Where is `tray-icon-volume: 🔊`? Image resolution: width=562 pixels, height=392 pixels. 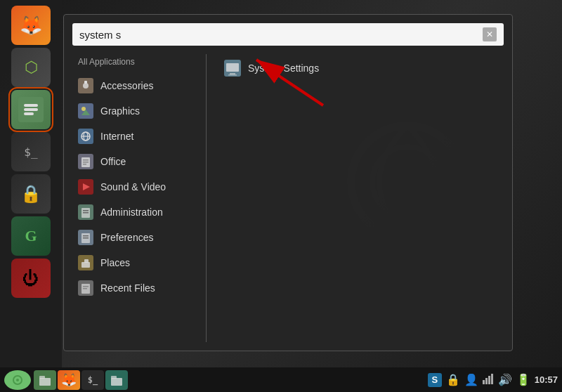 tray-icon-volume: 🔊 is located at coordinates (505, 379).